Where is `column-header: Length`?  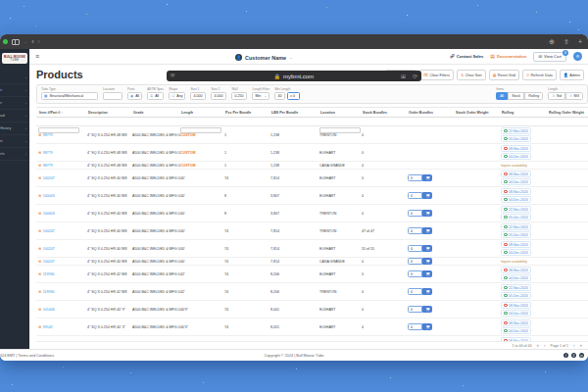 column-header: Length is located at coordinates (202, 112).